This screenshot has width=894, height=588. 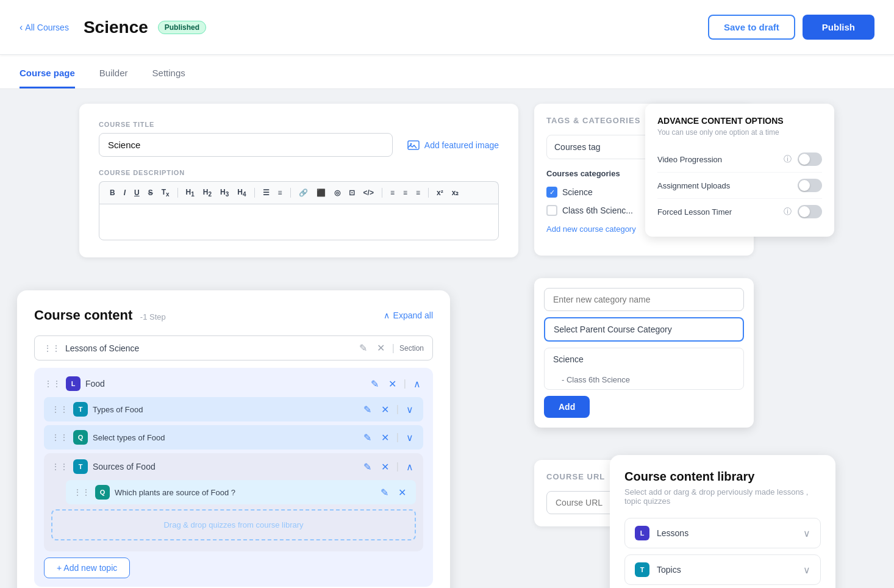 I want to click on checkbox-class6, so click(x=552, y=210).